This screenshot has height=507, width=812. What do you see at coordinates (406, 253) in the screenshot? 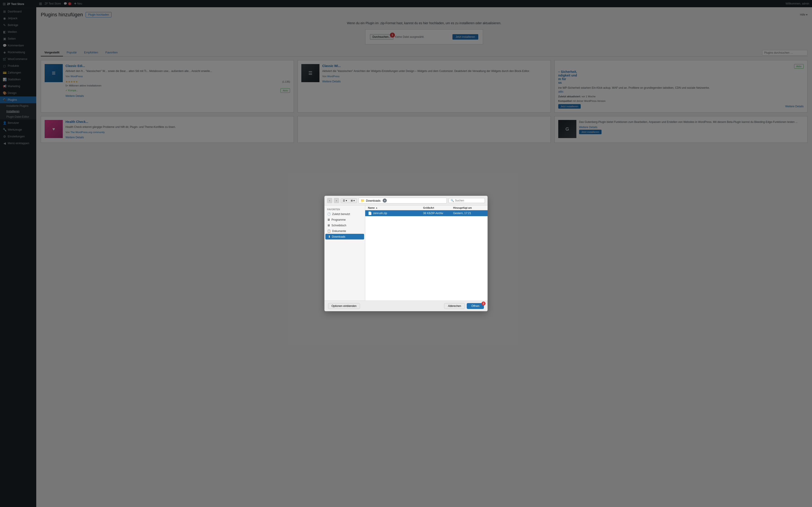
I see `file-dialog-body: Favoriten 🕐 Zuletzt benutzt 🖥 Programme …` at bounding box center [406, 253].